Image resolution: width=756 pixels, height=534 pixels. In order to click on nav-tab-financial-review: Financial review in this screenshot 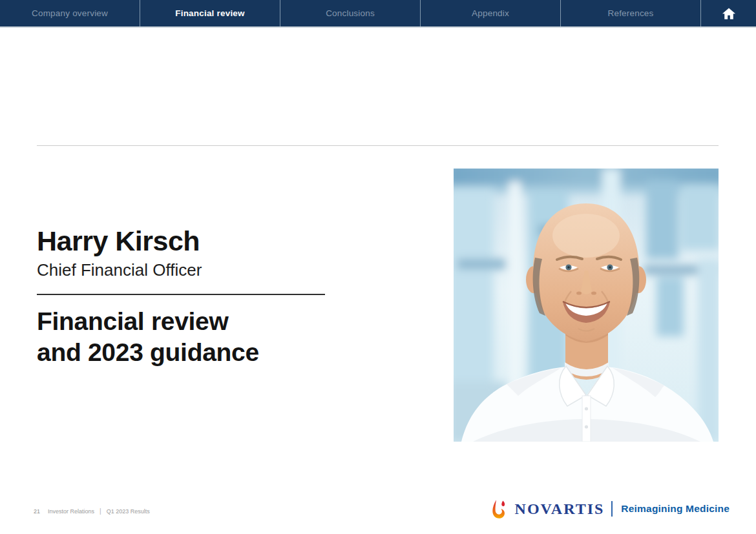, I will do `click(211, 13)`.